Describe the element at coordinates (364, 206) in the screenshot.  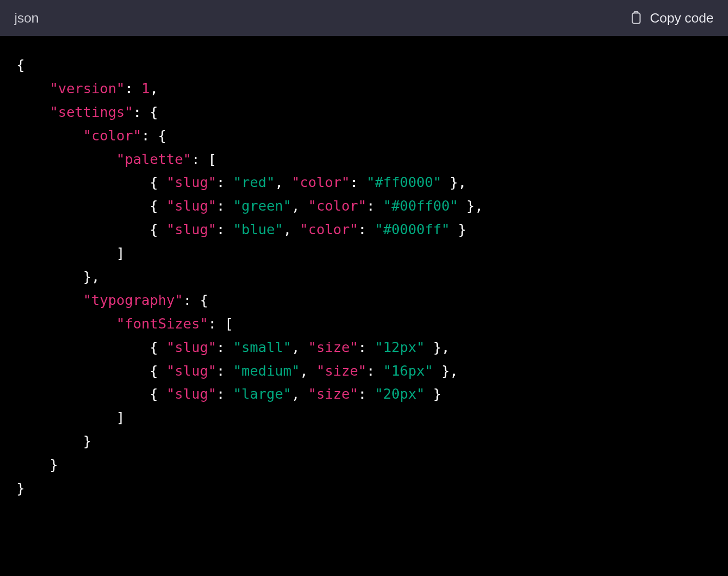
I see `code-line: { "slug": "green", "color": "#00ff00" },` at that location.